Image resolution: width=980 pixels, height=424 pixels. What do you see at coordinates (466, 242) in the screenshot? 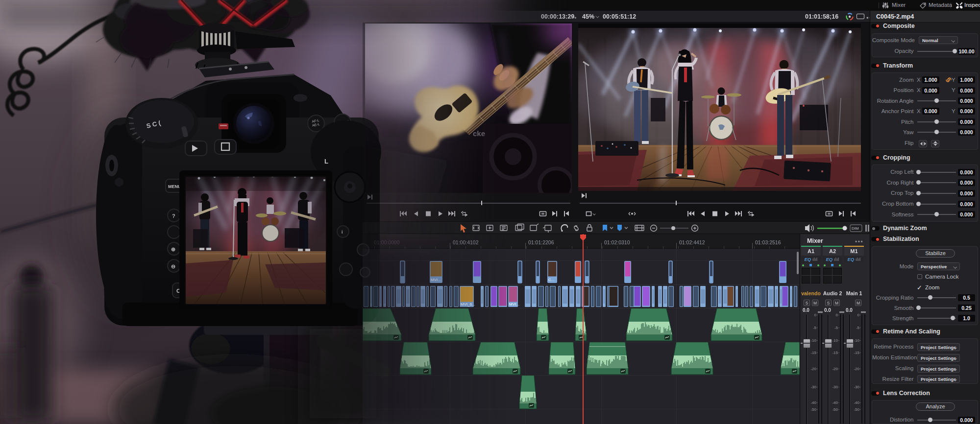
I see `svg-text: 01:00:4102` at bounding box center [466, 242].